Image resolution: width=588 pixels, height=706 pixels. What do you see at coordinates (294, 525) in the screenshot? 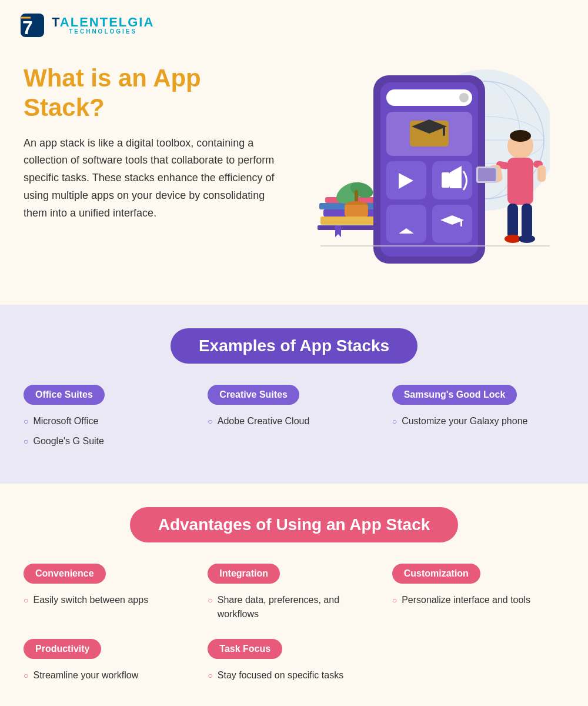
I see `advantages-title-container: Advantages of Using an App Stack` at bounding box center [294, 525].